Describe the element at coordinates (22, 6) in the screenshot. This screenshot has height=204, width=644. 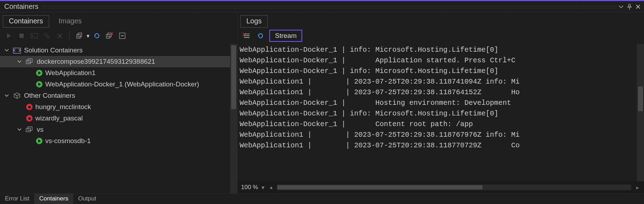
I see `panel-title: Containers` at that location.